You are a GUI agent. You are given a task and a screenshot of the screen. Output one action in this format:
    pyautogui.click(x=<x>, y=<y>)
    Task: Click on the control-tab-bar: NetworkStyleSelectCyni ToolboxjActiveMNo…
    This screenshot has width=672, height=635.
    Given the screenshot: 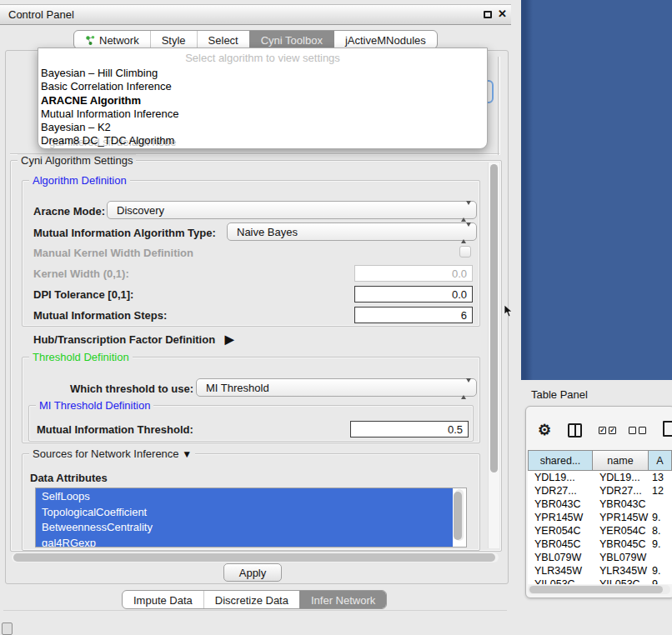 What is the action you would take?
    pyautogui.click(x=255, y=40)
    